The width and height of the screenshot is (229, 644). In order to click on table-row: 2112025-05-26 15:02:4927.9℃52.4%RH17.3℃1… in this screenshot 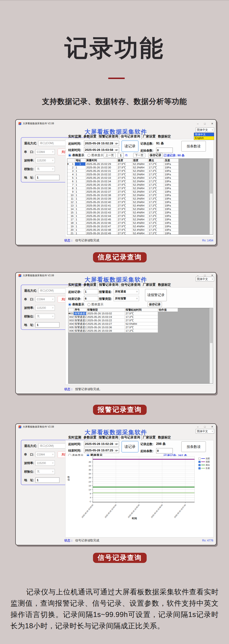, I will do `click(140, 233)`.